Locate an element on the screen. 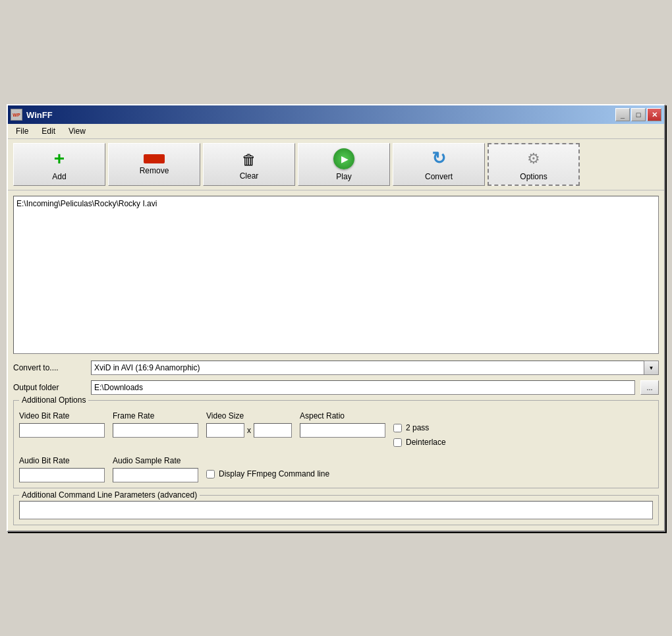 The height and width of the screenshot is (636, 672). convert-to-wrapper: XviD in AVI (16:9 Anamorphic) XviD in AV… is located at coordinates (375, 368).